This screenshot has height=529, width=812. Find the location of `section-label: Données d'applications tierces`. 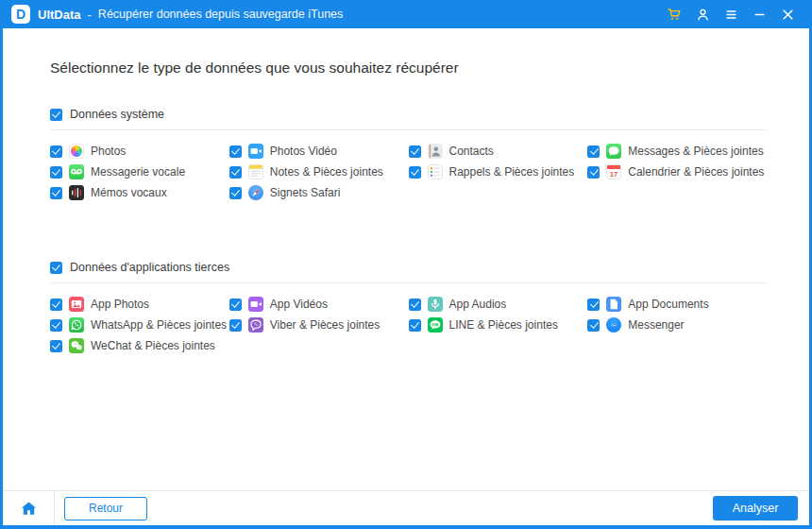

section-label: Données d'applications tierces is located at coordinates (149, 267).